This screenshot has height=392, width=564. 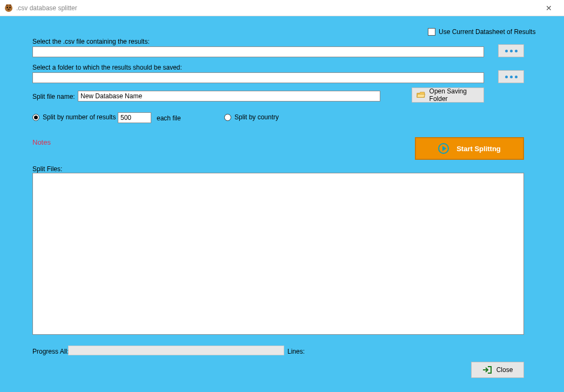 What do you see at coordinates (91, 42) in the screenshot?
I see `select-csv-label: Select the .csv file containing the resu…` at bounding box center [91, 42].